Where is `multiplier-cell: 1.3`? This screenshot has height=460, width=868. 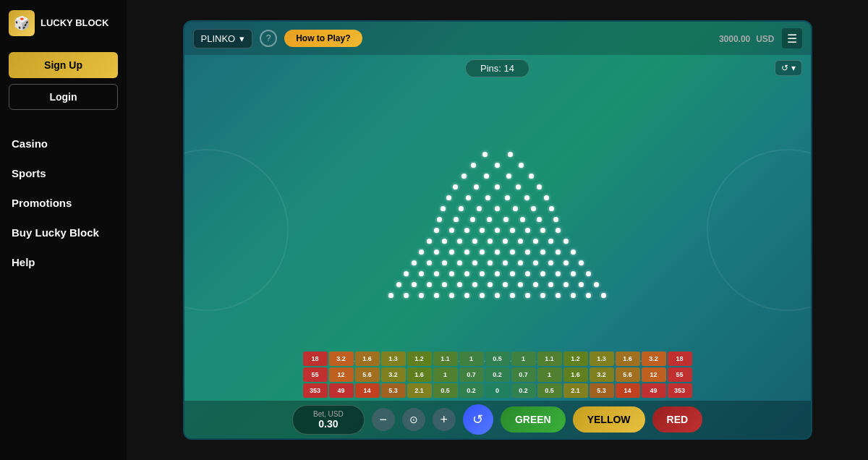
multiplier-cell: 1.3 is located at coordinates (393, 359).